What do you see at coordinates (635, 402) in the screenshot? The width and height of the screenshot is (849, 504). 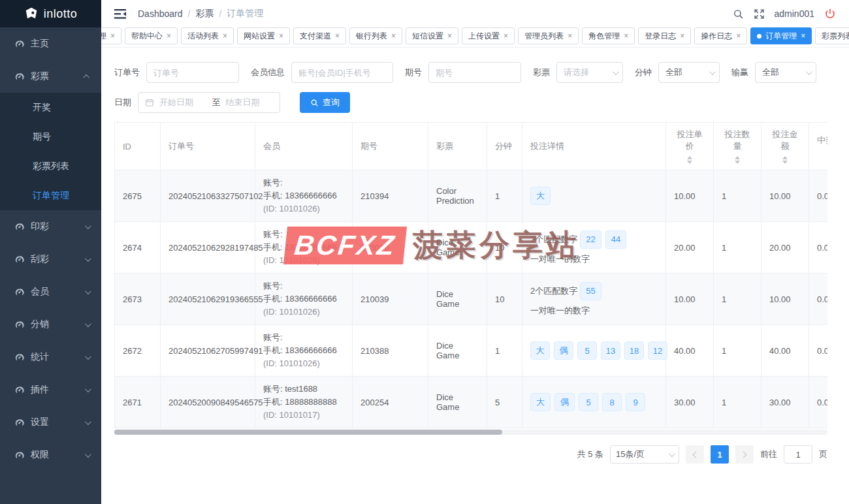 I see `bet-tag: 9` at bounding box center [635, 402].